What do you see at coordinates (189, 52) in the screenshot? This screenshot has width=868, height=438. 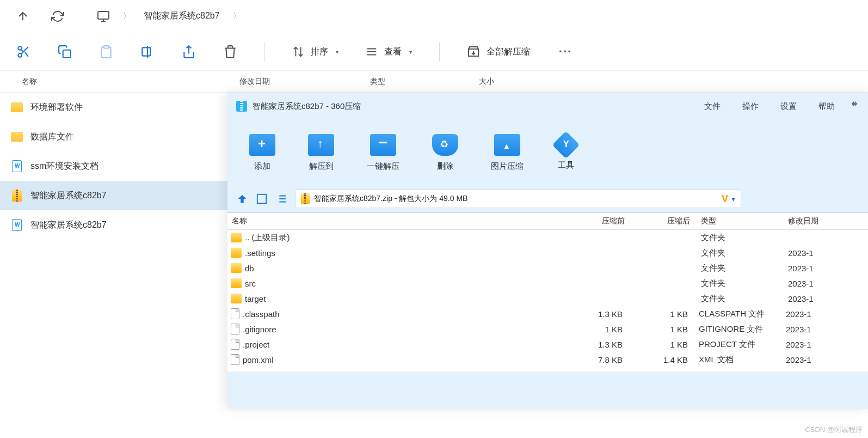 I see `share-button` at bounding box center [189, 52].